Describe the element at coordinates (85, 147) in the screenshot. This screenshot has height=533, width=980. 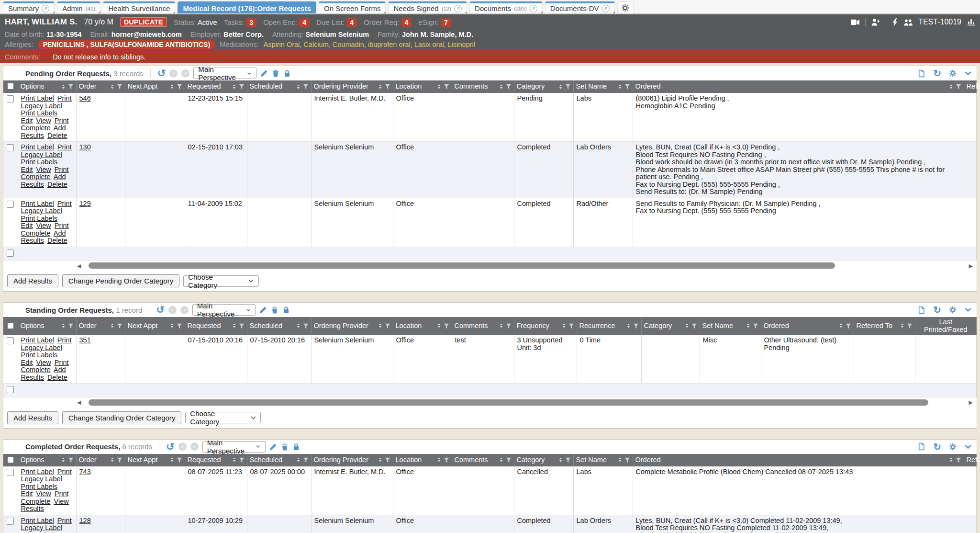
I see `order-number-link: 130` at that location.